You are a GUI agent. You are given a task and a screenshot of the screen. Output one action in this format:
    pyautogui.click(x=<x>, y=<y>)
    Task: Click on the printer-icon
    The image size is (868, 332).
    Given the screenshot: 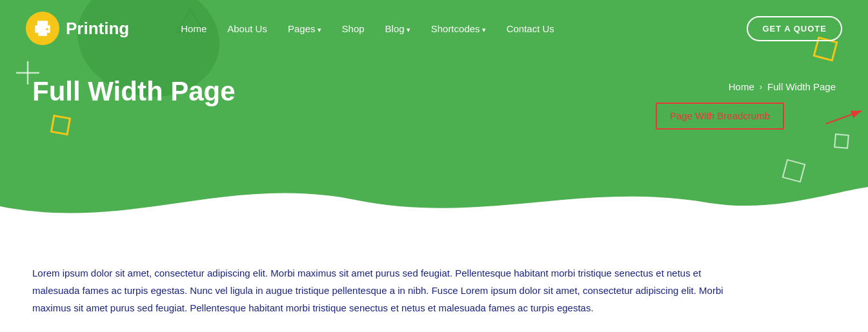 What is the action you would take?
    pyautogui.click(x=43, y=28)
    